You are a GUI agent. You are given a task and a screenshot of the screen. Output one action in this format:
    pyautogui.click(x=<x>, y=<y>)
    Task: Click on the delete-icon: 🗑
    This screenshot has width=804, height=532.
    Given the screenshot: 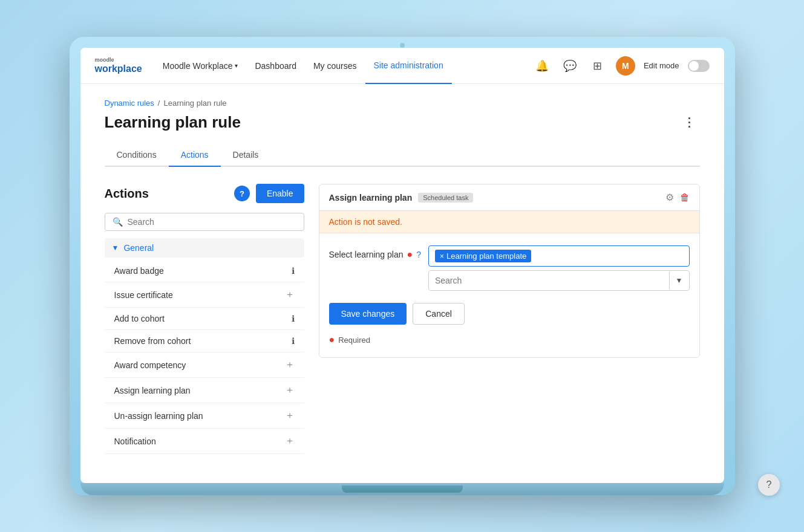 What is the action you would take?
    pyautogui.click(x=685, y=198)
    